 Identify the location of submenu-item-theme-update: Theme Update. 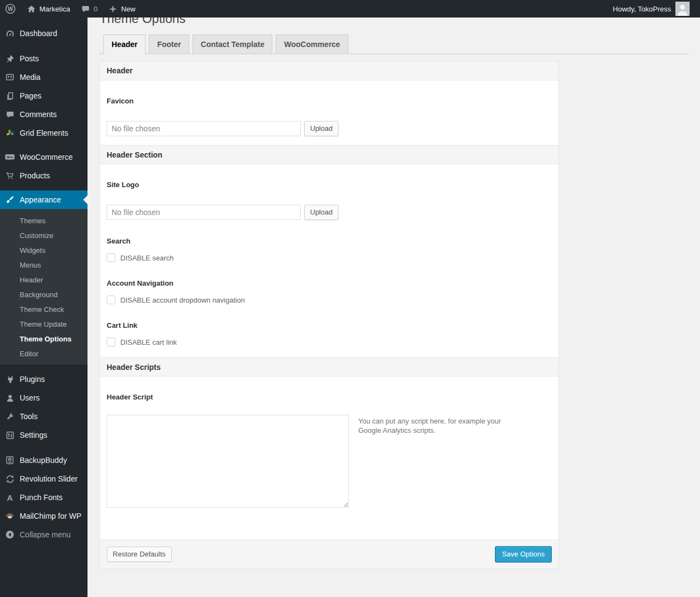
(44, 324).